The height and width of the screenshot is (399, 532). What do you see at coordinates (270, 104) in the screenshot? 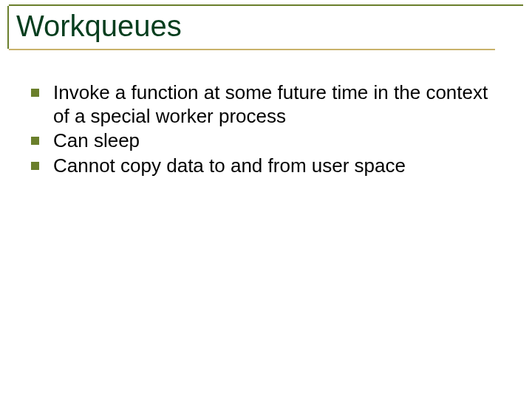
I see `bullet-text: Invoke a function at some future time in…` at bounding box center [270, 104].